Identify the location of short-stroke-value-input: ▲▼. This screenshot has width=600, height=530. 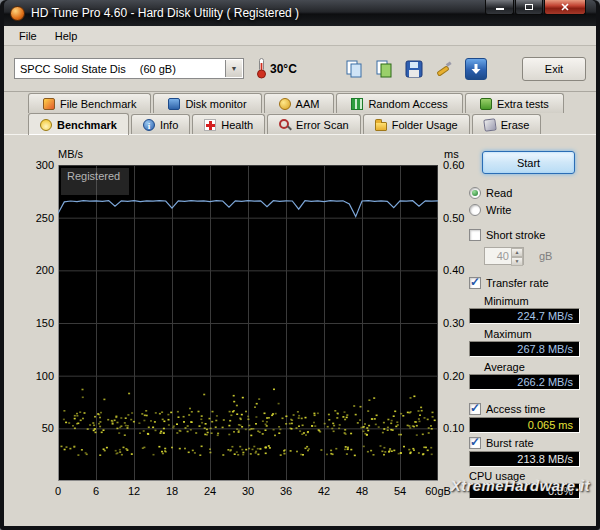
(504, 256).